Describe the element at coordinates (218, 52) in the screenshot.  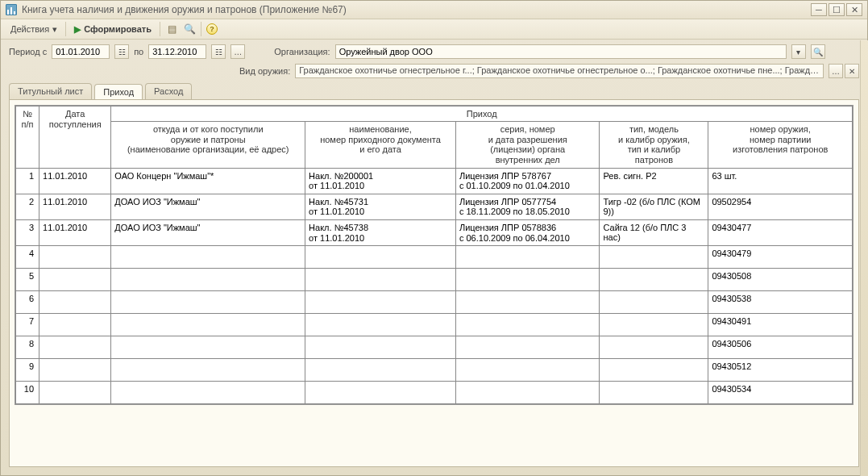
I see `calendar-to-icon: ☷` at that location.